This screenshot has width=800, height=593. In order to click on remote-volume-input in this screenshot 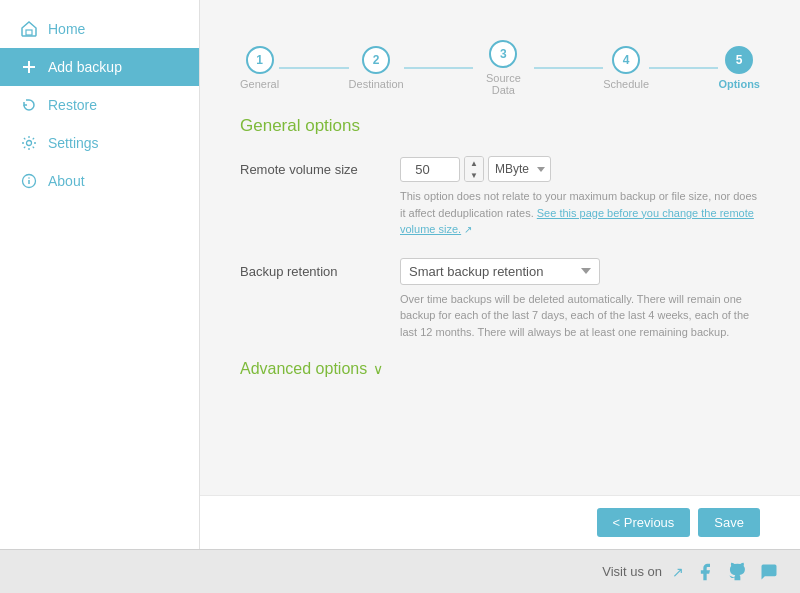, I will do `click(430, 170)`.